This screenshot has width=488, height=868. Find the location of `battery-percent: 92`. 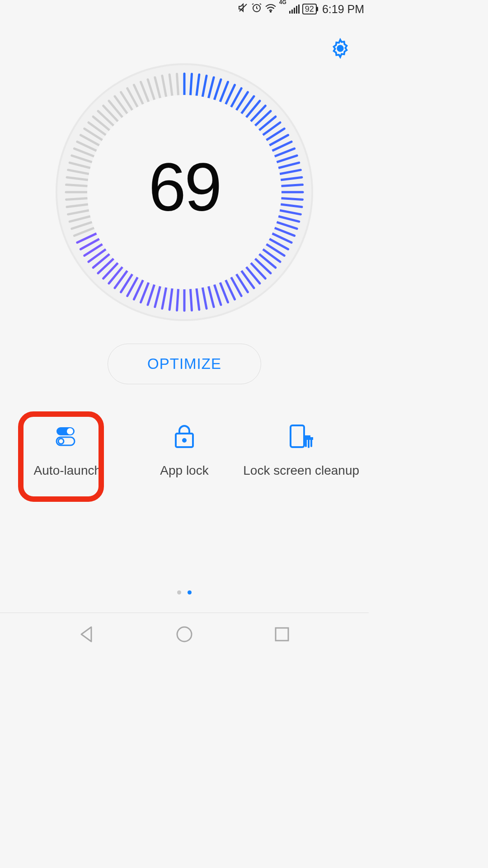

battery-percent: 92 is located at coordinates (310, 9).